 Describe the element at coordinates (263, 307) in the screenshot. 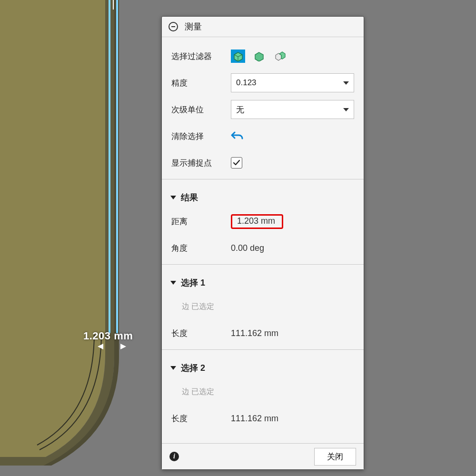

I see `selection1-section: 选择 1 边 已选定 长度 111.162 mm` at that location.